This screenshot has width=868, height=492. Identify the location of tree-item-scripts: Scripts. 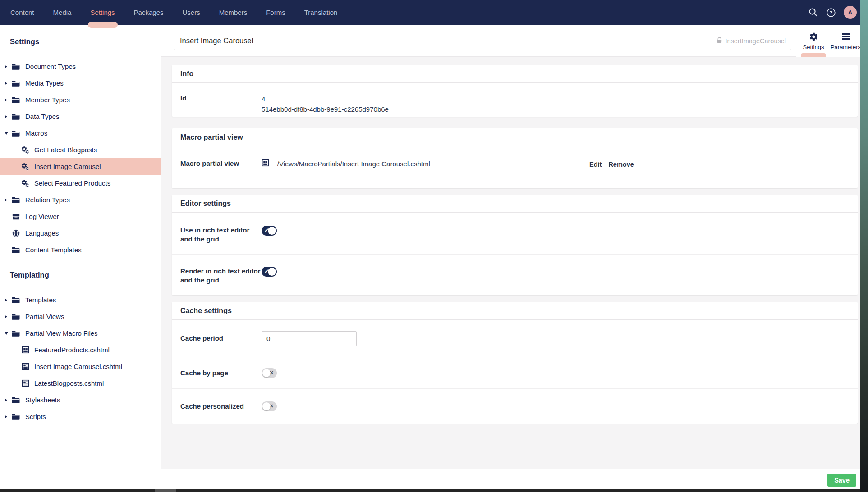
(80, 416).